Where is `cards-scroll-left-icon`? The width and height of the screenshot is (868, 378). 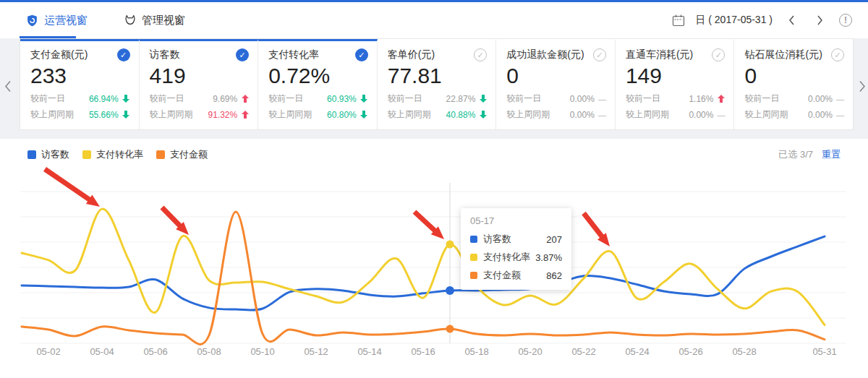
cards-scroll-left-icon is located at coordinates (8, 87).